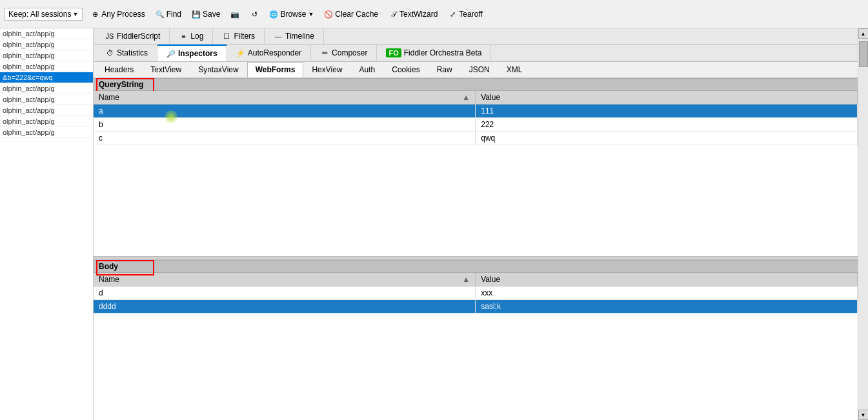 The image size is (868, 420). What do you see at coordinates (434, 14) in the screenshot?
I see `toolbar: Keep: All sessions ▼ ⊕ Any Process 🔍 Fin…` at bounding box center [434, 14].